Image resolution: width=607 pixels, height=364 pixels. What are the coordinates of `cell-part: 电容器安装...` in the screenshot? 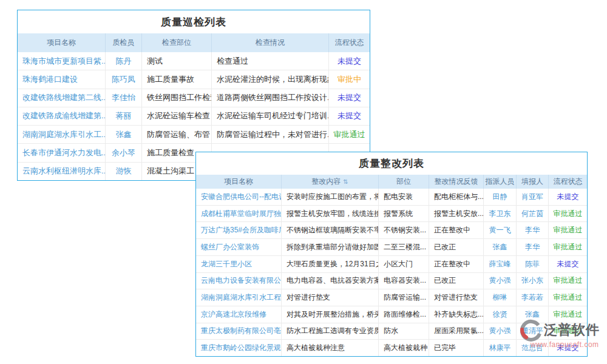 It's located at (403, 281).